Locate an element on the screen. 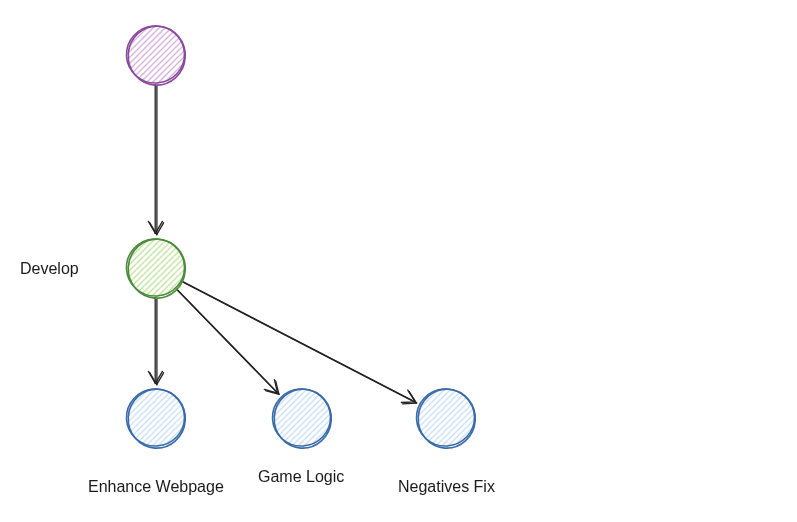 The width and height of the screenshot is (797, 522). label-develop: Develop is located at coordinates (50, 269).